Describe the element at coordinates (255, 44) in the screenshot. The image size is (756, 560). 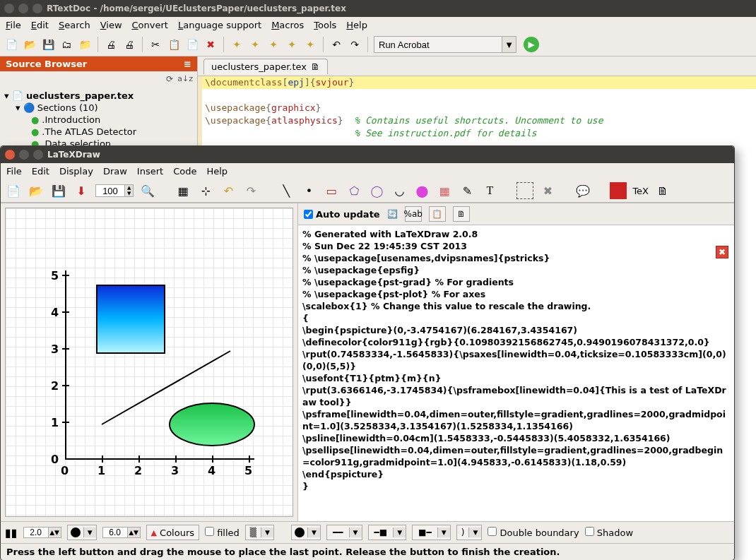
I see `wand2-icon: ✦` at that location.